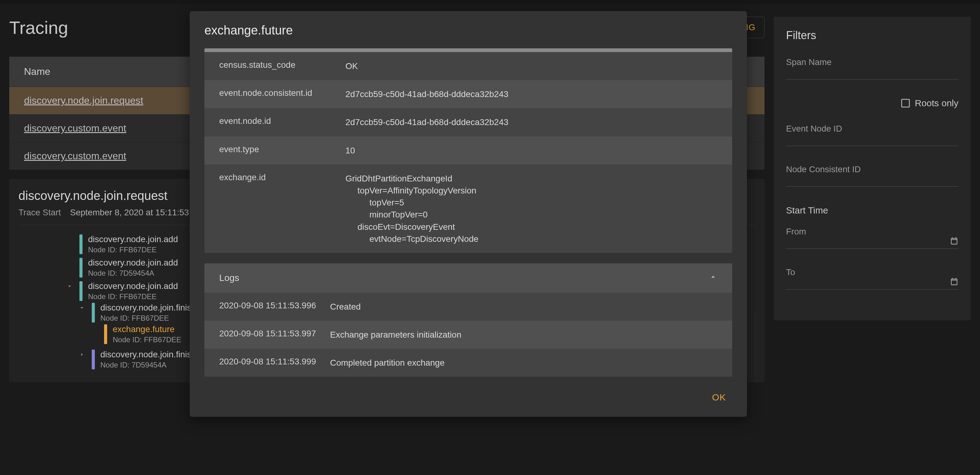 Image resolution: width=980 pixels, height=475 pixels. I want to click on field-label: Node Consistent ID, so click(872, 169).